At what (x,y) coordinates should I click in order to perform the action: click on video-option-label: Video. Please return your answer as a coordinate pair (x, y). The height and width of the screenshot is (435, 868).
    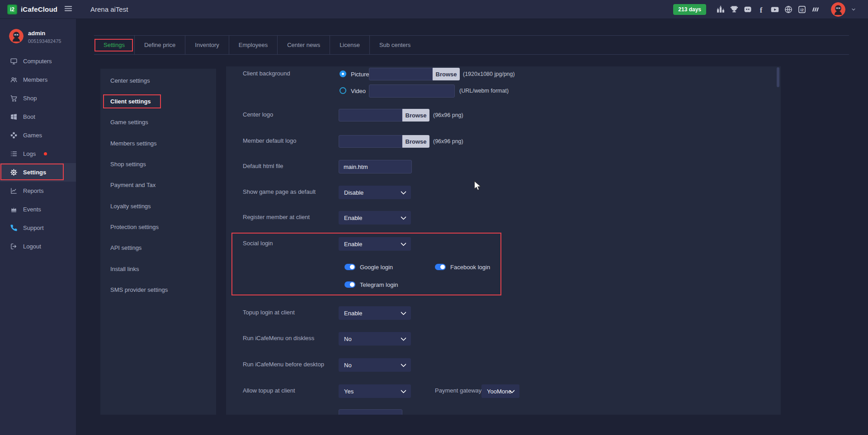
    Looking at the image, I should click on (358, 91).